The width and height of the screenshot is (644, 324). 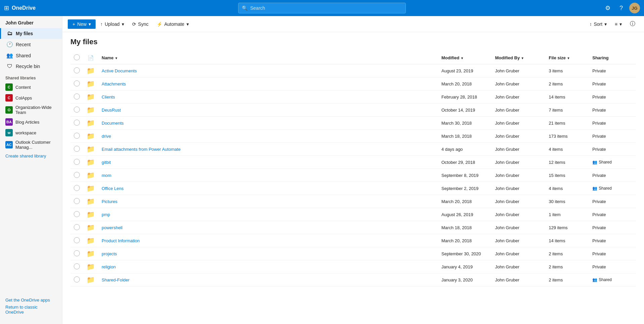 I want to click on search-input, so click(x=326, y=8).